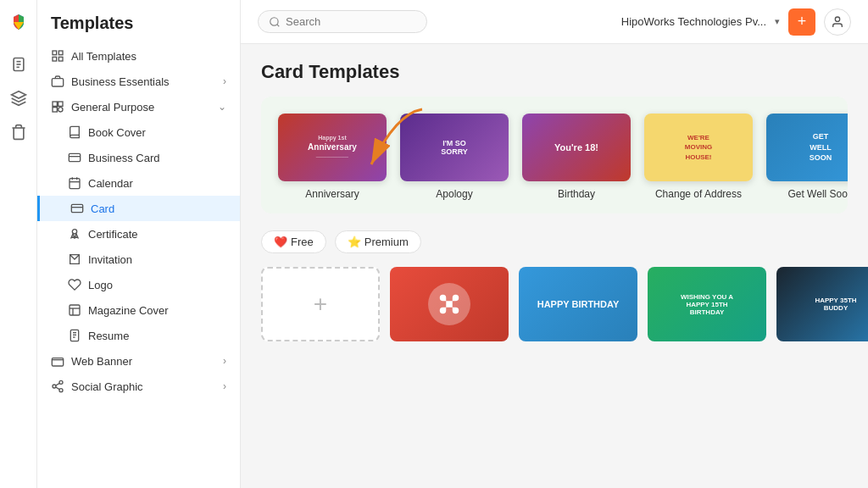 The image size is (868, 488). I want to click on premium-badge-label: Premium, so click(387, 242).